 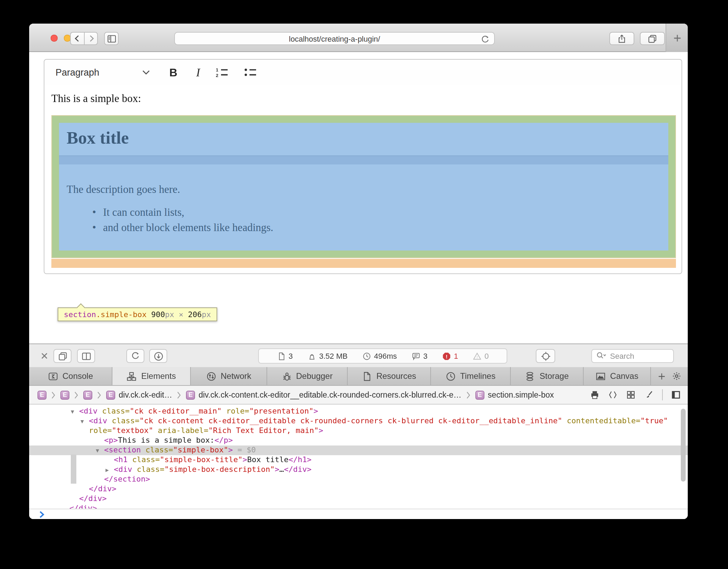 What do you see at coordinates (677, 38) in the screenshot?
I see `new-tab-button` at bounding box center [677, 38].